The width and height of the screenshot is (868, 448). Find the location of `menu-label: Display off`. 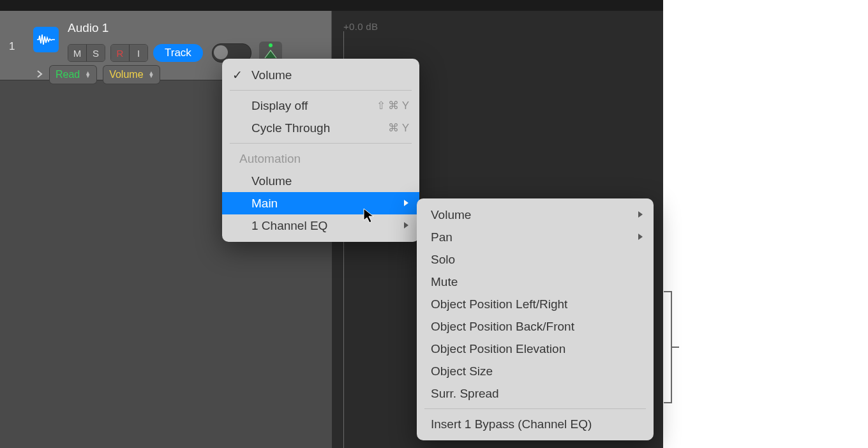

menu-label: Display off is located at coordinates (280, 106).